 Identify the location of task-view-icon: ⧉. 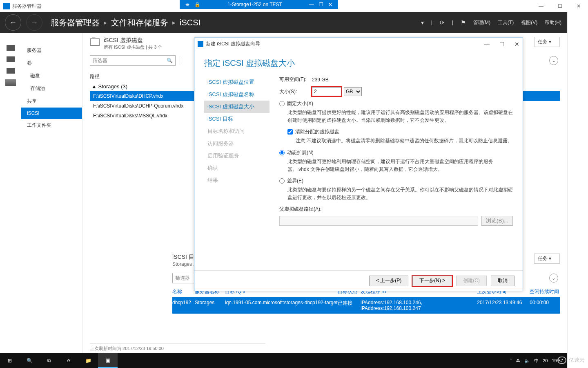
(49, 361).